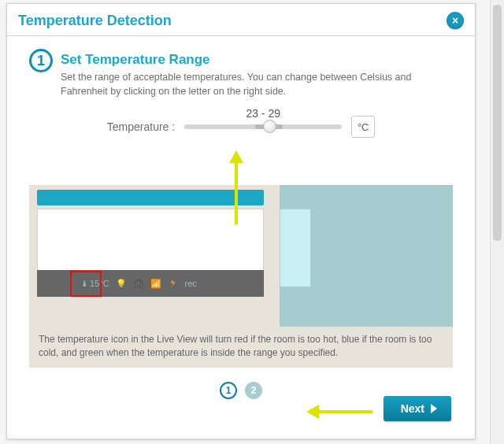 The image size is (504, 444). What do you see at coordinates (94, 20) in the screenshot?
I see `dialog-title: Temperature Detection` at bounding box center [94, 20].